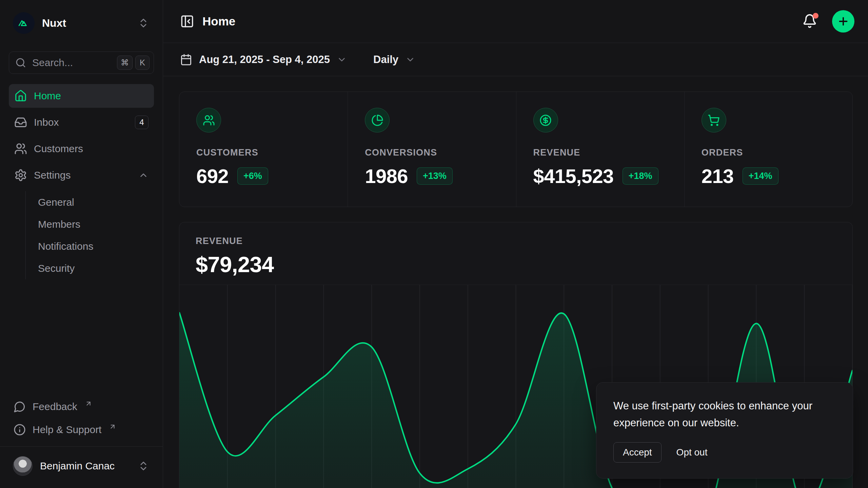  I want to click on feedback-link: Feedback, so click(81, 407).